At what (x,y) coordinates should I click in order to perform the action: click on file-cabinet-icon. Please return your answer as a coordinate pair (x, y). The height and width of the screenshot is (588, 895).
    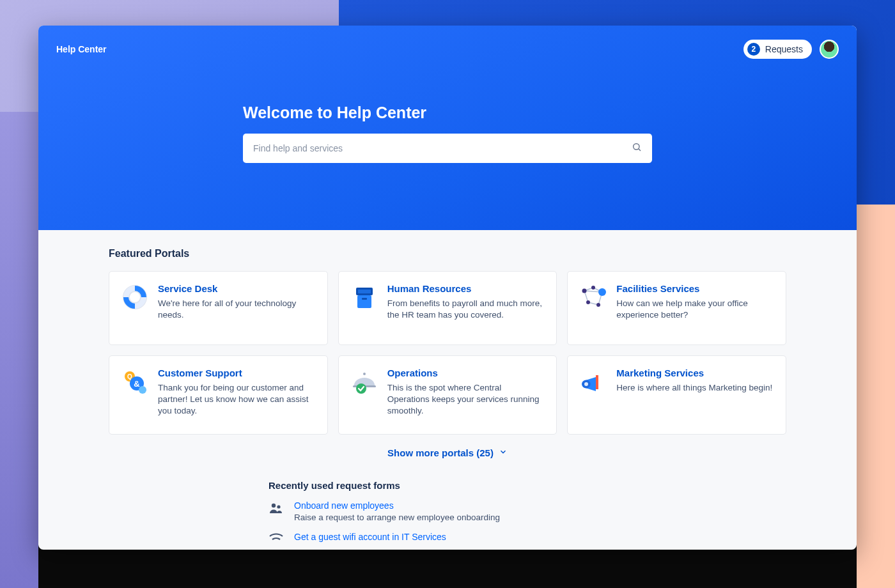
    Looking at the image, I should click on (364, 297).